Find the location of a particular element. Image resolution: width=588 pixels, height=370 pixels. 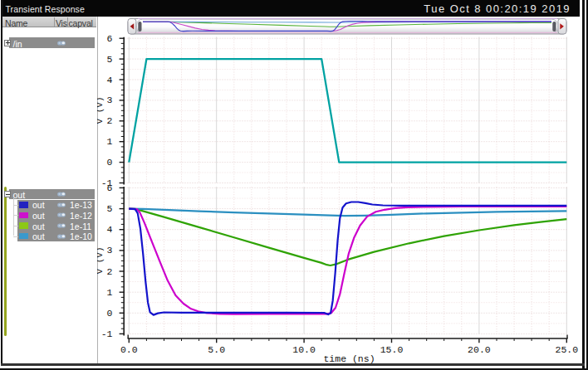

svg-text: 15.0 is located at coordinates (392, 350).